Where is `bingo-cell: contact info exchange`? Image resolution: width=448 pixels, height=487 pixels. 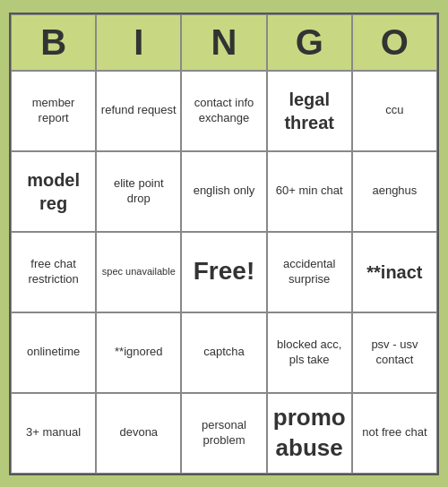 bingo-cell: contact info exchange is located at coordinates (224, 111).